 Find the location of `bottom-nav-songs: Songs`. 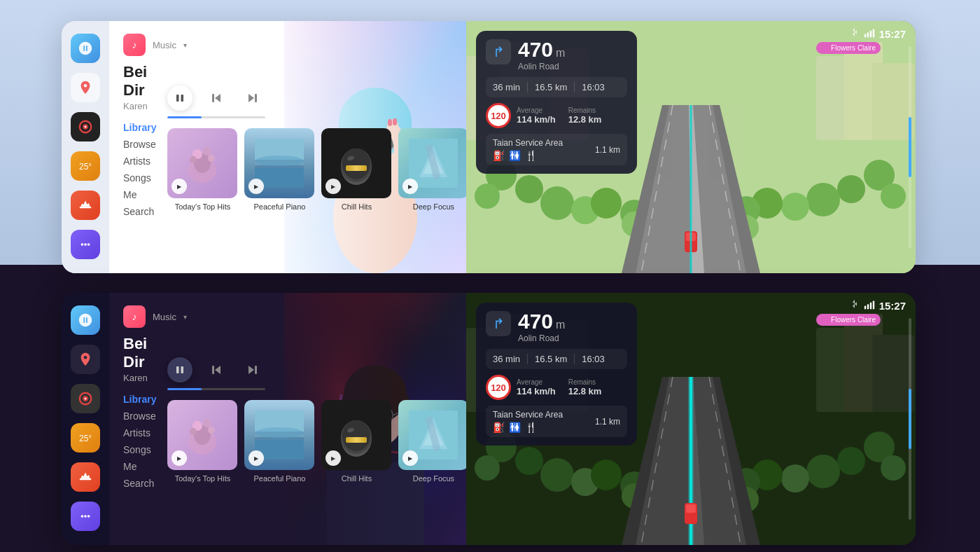

bottom-nav-songs: Songs is located at coordinates (140, 450).